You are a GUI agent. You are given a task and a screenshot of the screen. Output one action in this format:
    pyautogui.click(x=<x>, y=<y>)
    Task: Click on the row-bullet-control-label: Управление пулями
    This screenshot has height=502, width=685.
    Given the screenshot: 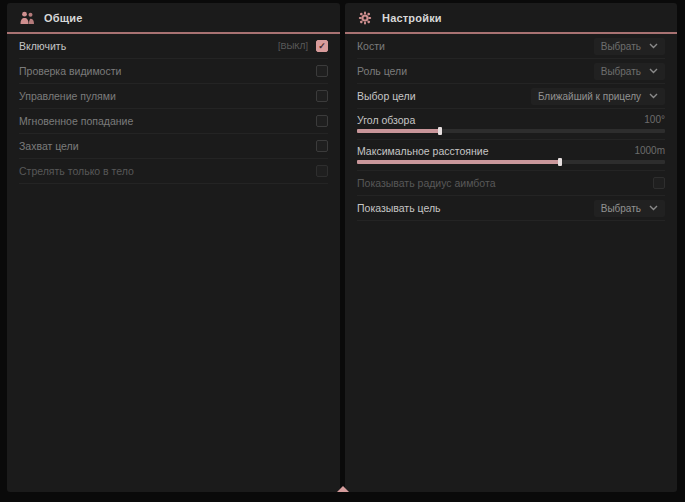 What is the action you would take?
    pyautogui.click(x=68, y=96)
    